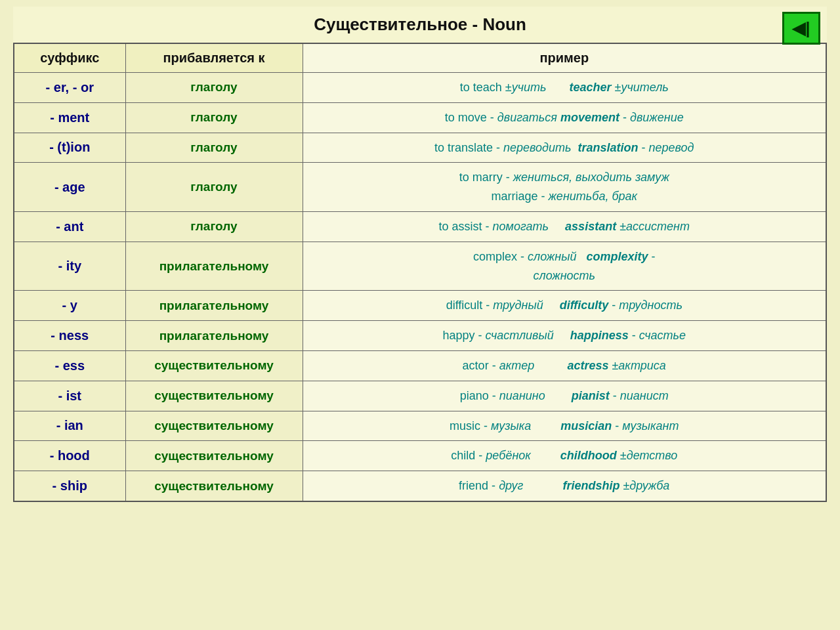 Image resolution: width=840 pixels, height=630 pixels. I want to click on cell-added-to-8: существительному, so click(214, 366).